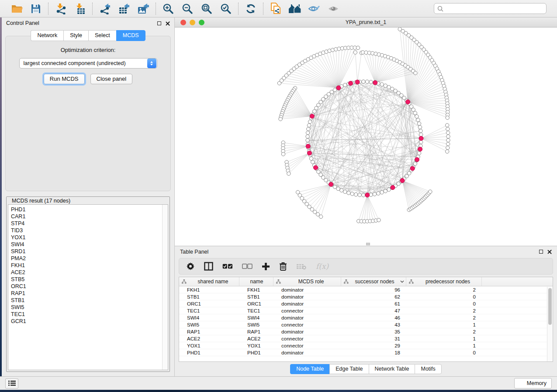  I want to click on import-table-button, so click(80, 9).